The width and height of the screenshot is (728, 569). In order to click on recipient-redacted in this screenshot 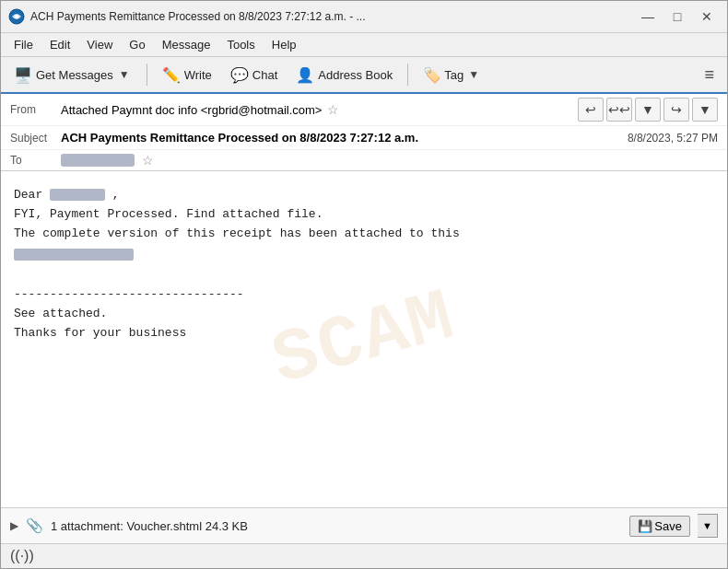, I will do `click(77, 195)`.